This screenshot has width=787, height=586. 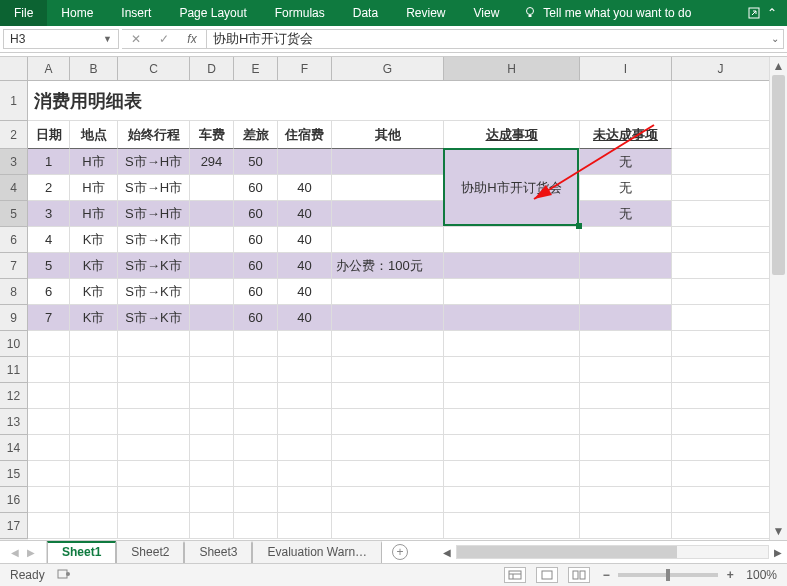 What do you see at coordinates (256, 266) in the screenshot?
I see `cell-E7: 60` at bounding box center [256, 266].